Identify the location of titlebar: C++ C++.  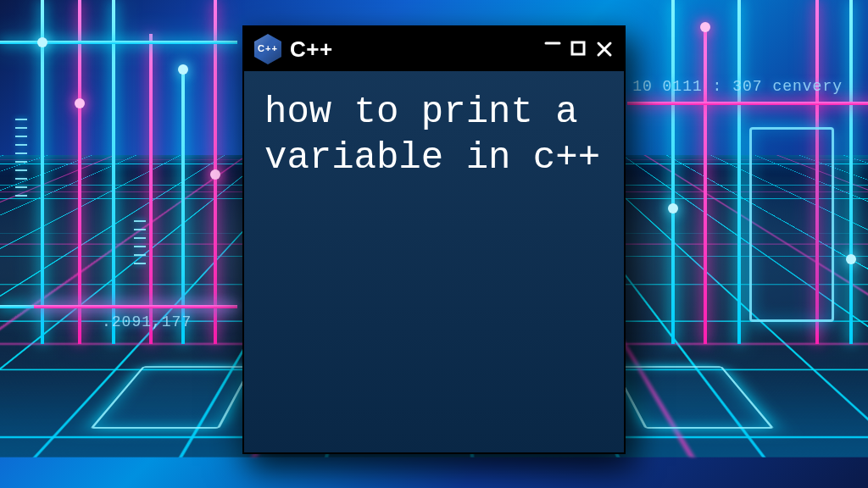
(434, 49).